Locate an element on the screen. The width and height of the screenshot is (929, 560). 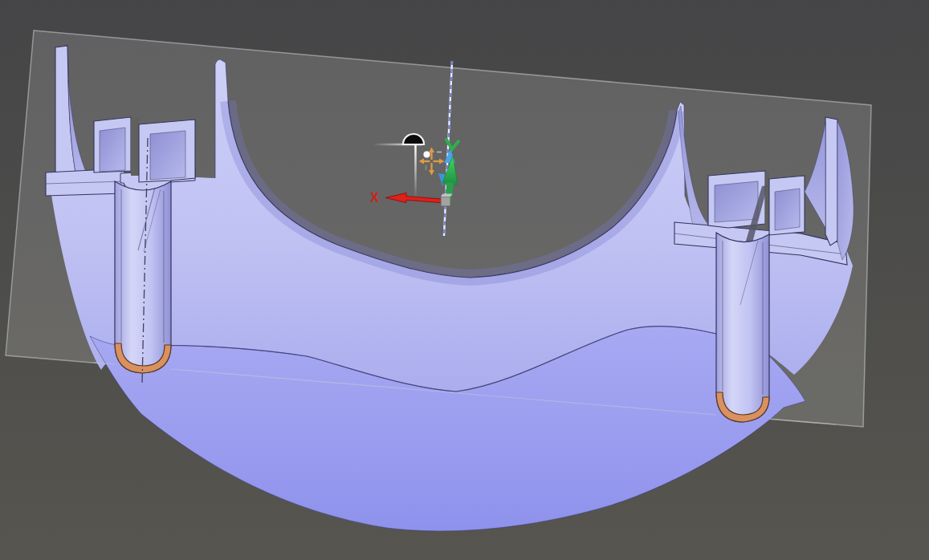
right-post-gap is located at coordinates (768, 201).